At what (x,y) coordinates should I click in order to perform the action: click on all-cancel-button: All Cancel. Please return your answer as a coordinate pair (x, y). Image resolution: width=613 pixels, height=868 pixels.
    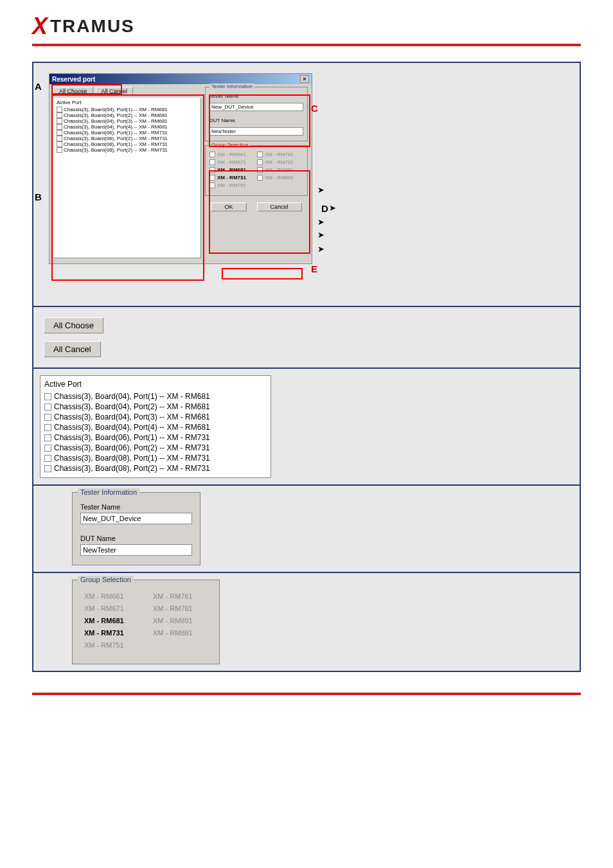
    Looking at the image, I should click on (72, 350).